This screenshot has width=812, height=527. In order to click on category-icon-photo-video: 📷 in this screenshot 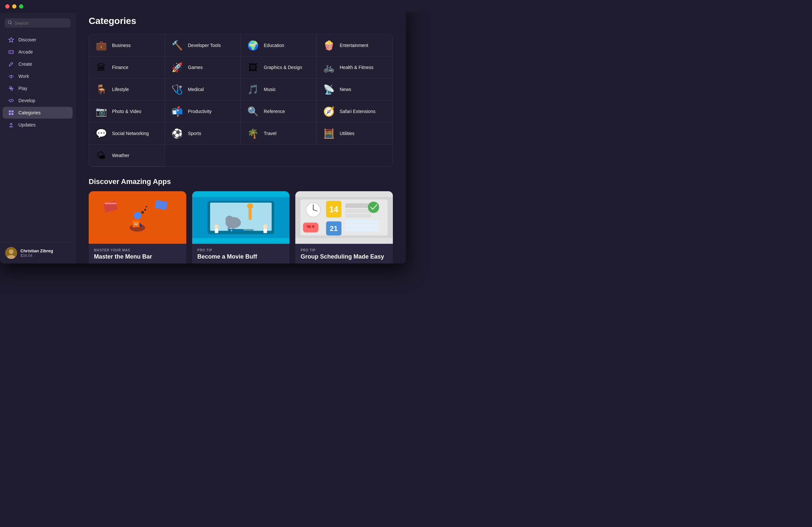, I will do `click(101, 111)`.